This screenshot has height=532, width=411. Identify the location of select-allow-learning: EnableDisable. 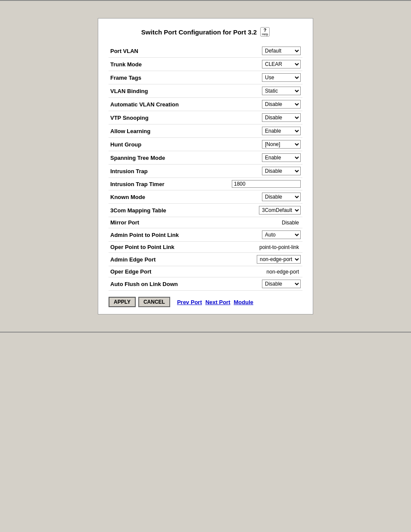
(281, 131).